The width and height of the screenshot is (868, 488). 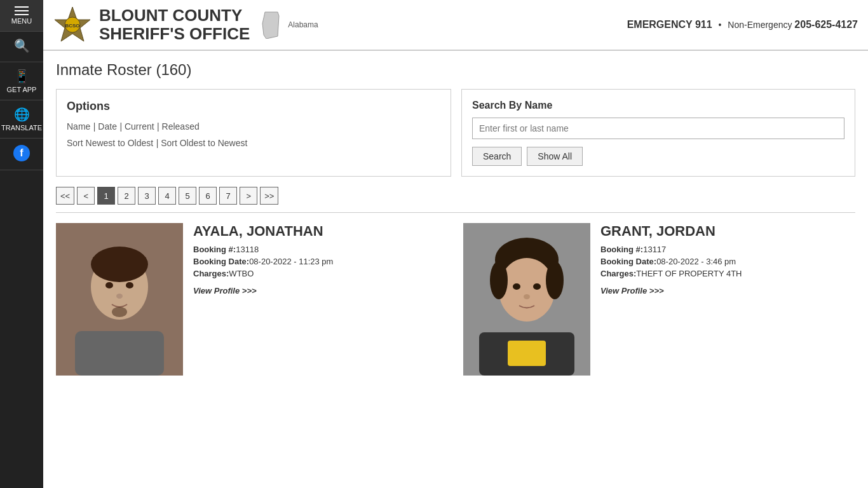 I want to click on pagination-page-6: 6, so click(x=208, y=196).